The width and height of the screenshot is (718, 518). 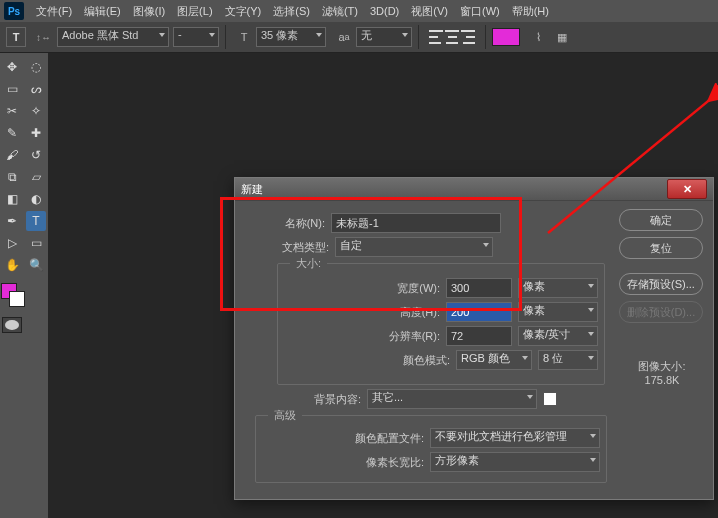 What do you see at coordinates (383, 438) in the screenshot?
I see `profile-label: 颜色配置文件:` at bounding box center [383, 438].